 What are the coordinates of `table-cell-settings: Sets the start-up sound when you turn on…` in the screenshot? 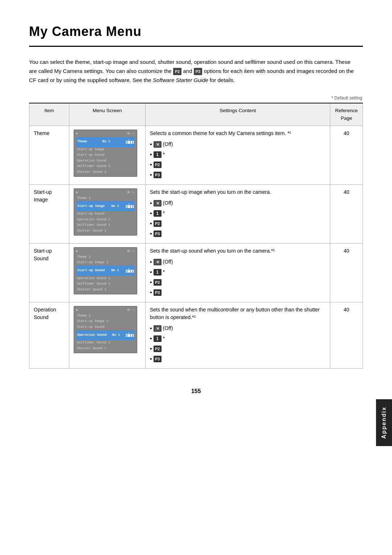 It's located at (238, 273).